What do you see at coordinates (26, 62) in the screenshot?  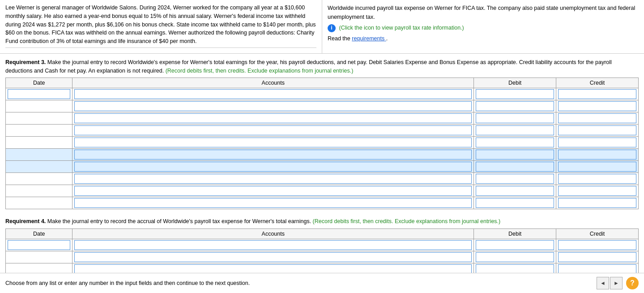 I see `req3-label: Requirement 3.` at bounding box center [26, 62].